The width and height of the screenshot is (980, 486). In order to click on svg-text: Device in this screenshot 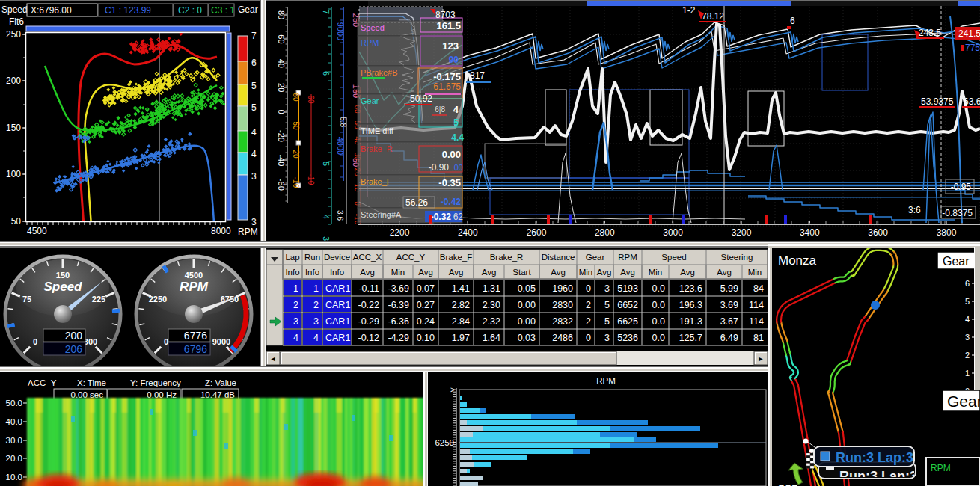, I will do `click(337, 257)`.